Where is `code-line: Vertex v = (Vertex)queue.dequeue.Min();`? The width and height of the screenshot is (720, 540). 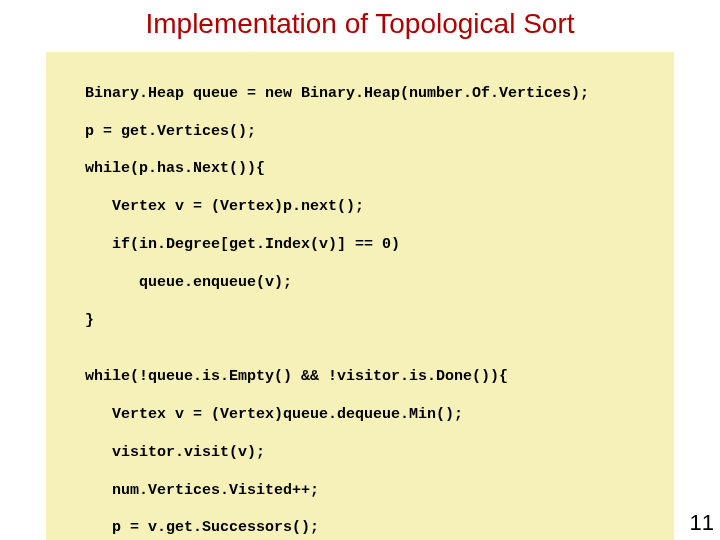 code-line: Vertex v = (Vertex)queue.dequeue.Min(); is located at coordinates (360, 416).